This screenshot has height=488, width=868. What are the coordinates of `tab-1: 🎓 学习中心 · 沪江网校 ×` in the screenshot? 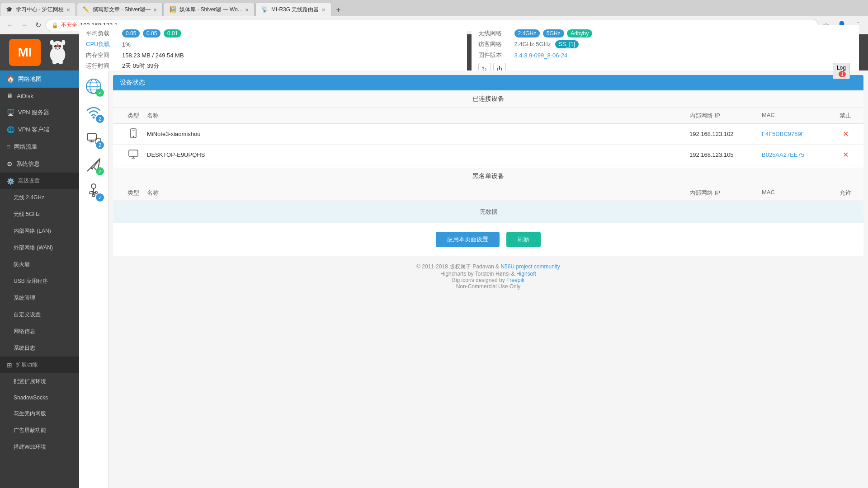 It's located at (38, 9).